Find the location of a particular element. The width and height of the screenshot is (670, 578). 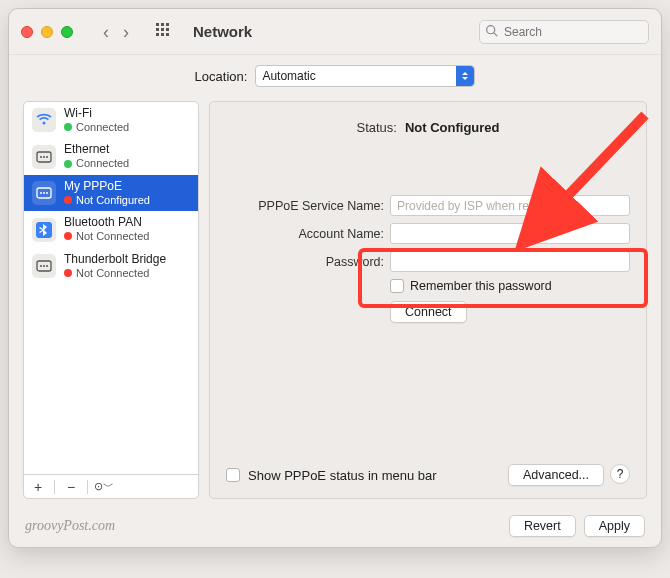

service-name-input is located at coordinates (510, 206).